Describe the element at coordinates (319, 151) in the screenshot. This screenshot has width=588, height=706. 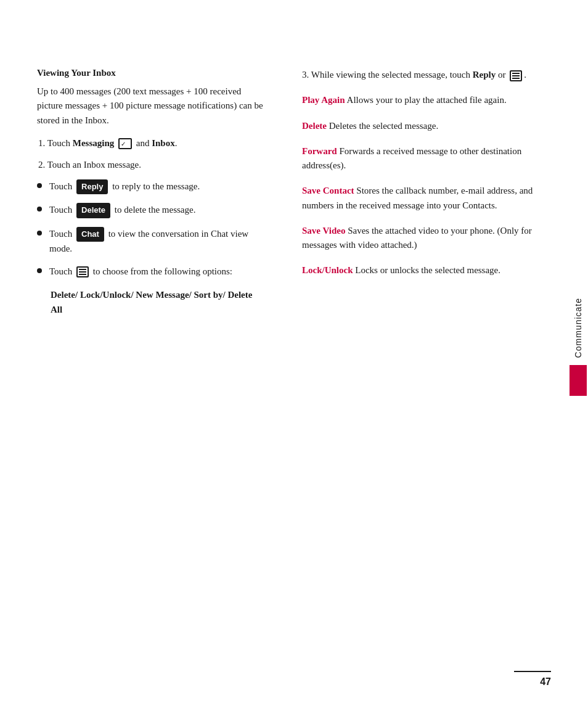
I see `forward-label: Forward` at that location.